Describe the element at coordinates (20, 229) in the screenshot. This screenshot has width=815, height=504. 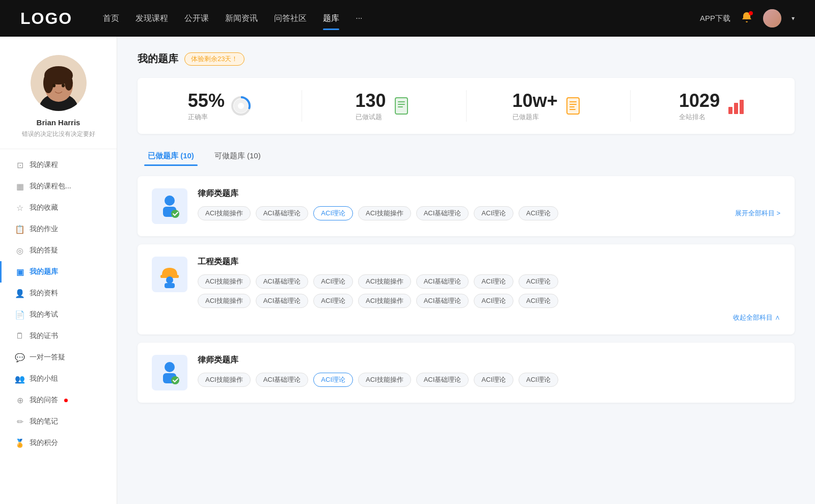
I see `homework-icon: 📋` at that location.